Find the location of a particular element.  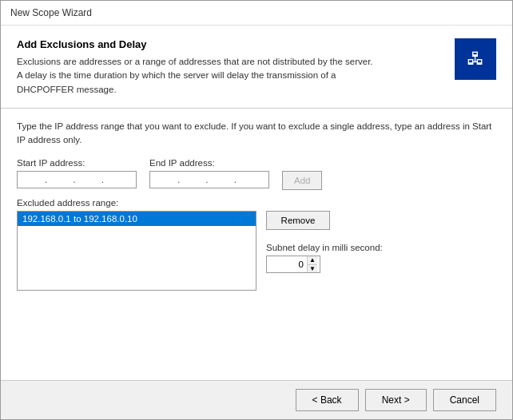

divider is located at coordinates (256, 109).